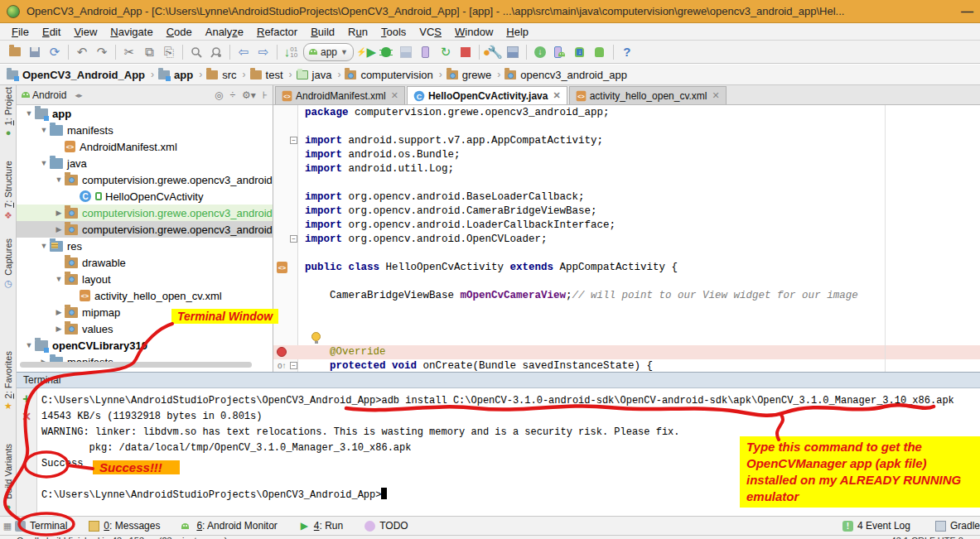  What do you see at coordinates (224, 31) in the screenshot?
I see `menu-item-analyze: Analyze` at bounding box center [224, 31].